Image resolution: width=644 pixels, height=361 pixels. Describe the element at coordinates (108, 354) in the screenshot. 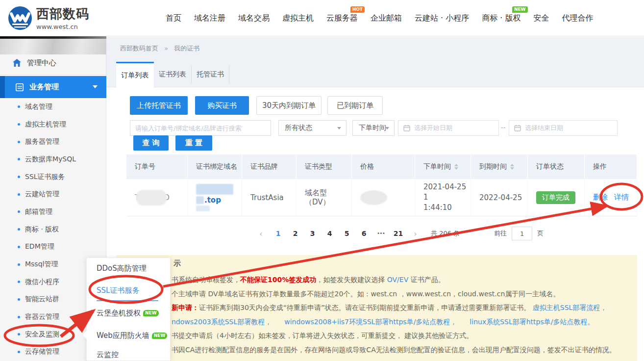

I see `flyout-item-cloud-monitor: 云监控` at that location.